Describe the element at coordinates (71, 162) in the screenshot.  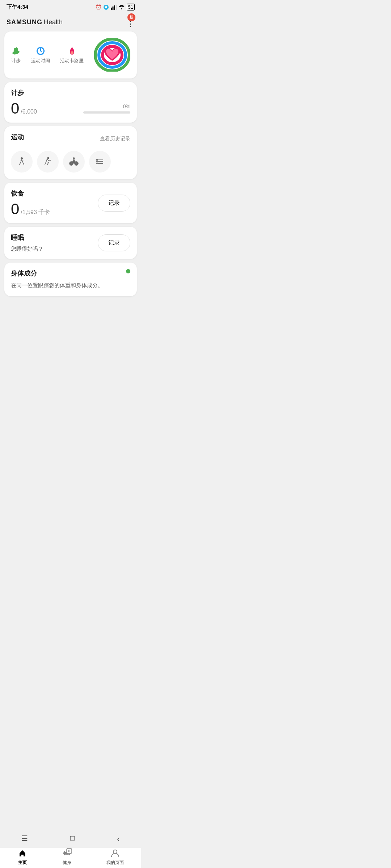
I see `exercise-icons` at that location.